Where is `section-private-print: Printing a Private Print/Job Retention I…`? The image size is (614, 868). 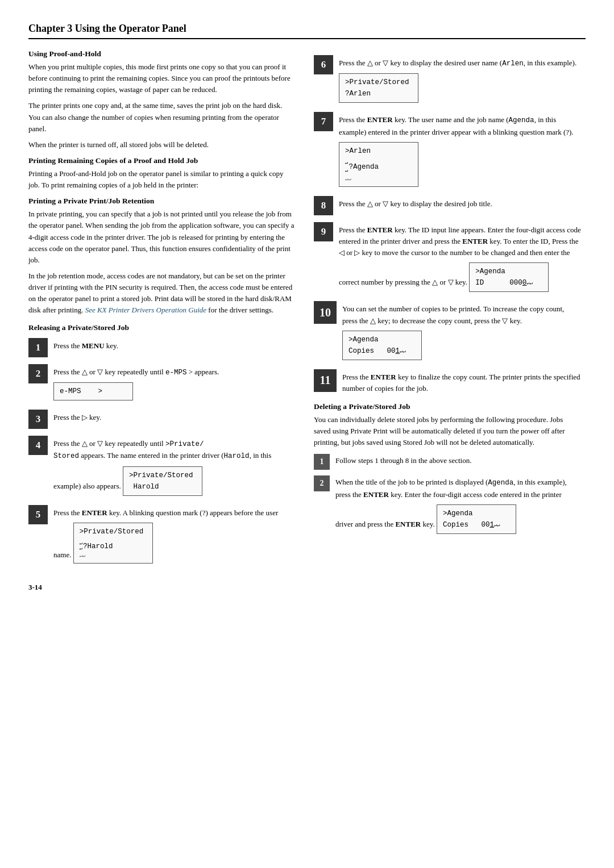 section-private-print: Printing a Private Print/Job Retention I… is located at coordinates (162, 256).